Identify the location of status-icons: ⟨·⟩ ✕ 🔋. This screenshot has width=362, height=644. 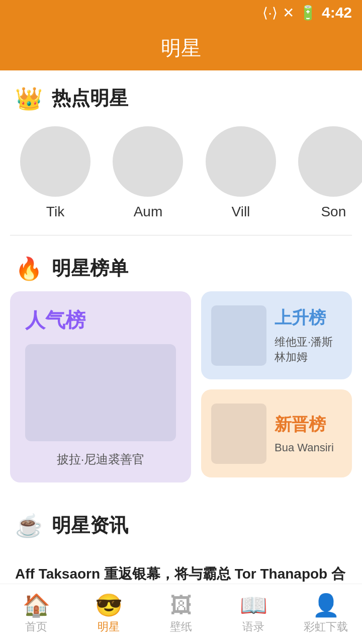
(290, 13).